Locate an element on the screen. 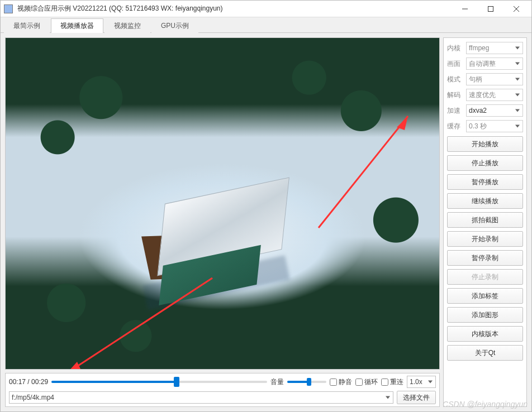  option-mode: 模式 句柄 is located at coordinates (485, 79).